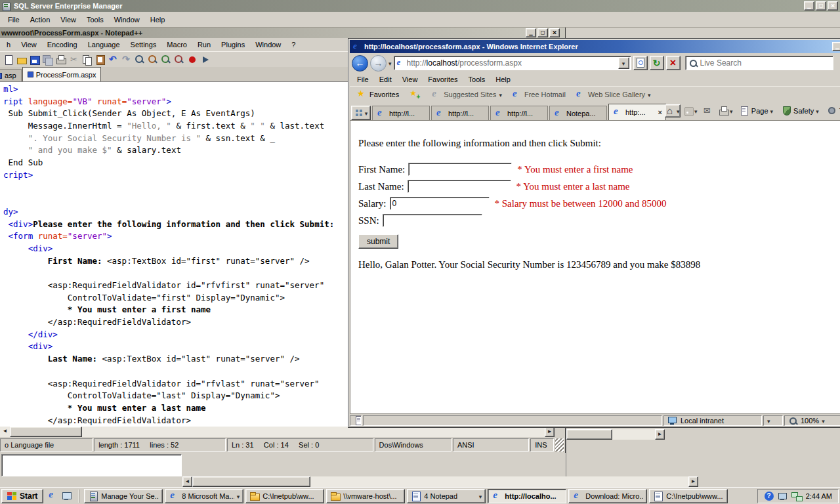 Image resolution: width=840 pixels, height=504 pixels. What do you see at coordinates (657, 63) in the screenshot?
I see `refresh-button` at bounding box center [657, 63].